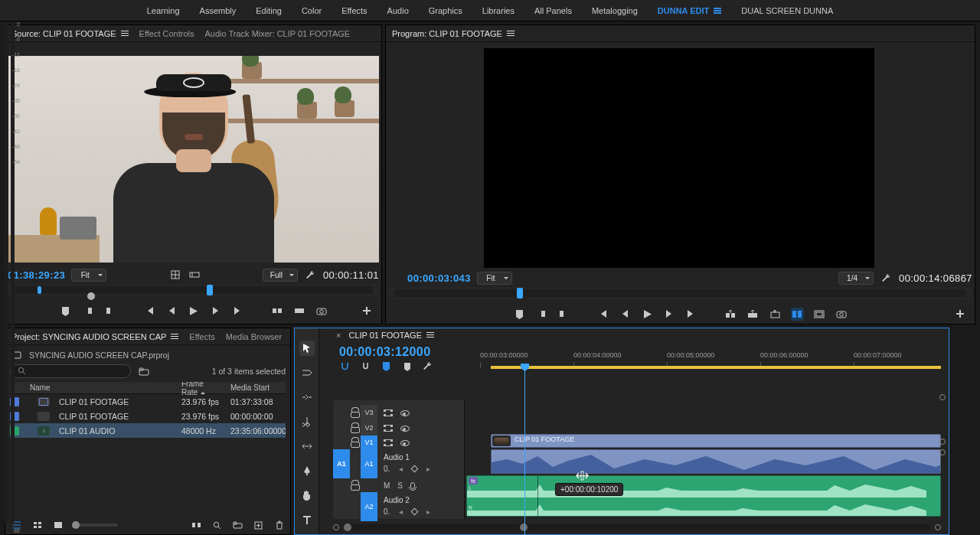 The image size is (980, 535). What do you see at coordinates (355, 413) in the screenshot?
I see `lock-v3` at bounding box center [355, 413].